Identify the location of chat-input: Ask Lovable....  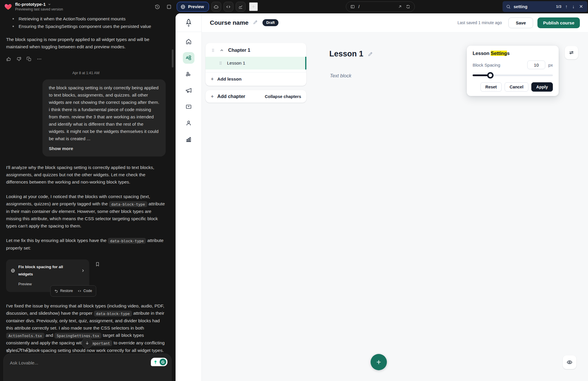
(88, 363).